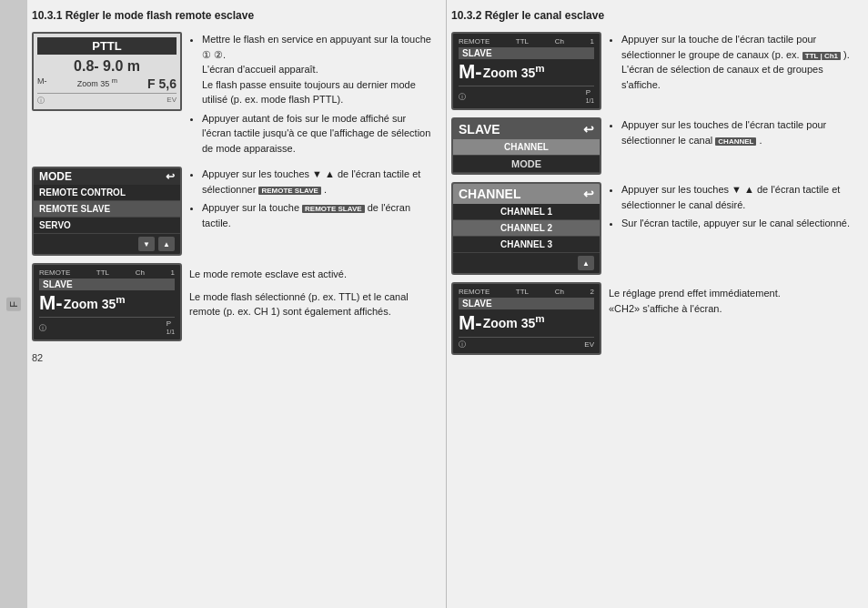 The image size is (868, 608). Describe the element at coordinates (479, 129) in the screenshot. I see `slave-label: SLAVE` at that location.